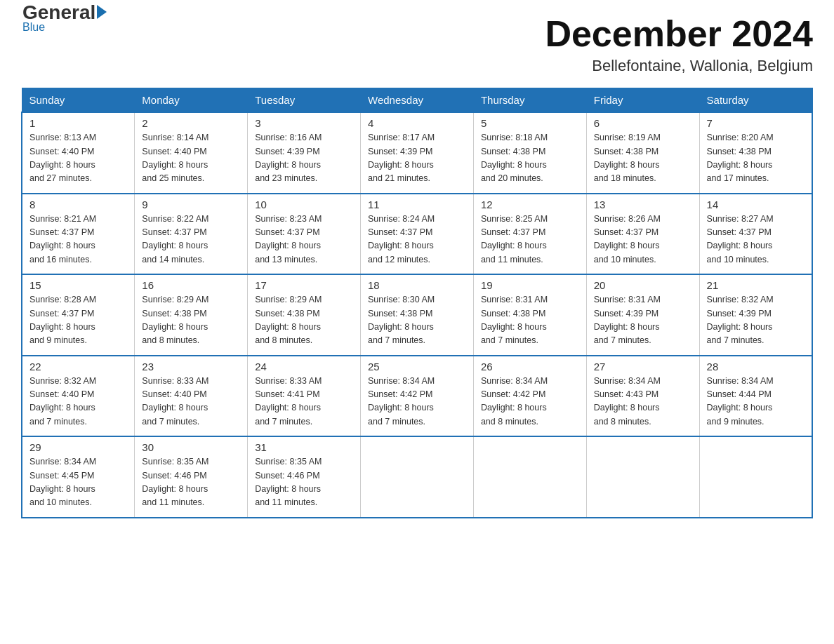 The image size is (834, 644). What do you see at coordinates (79, 240) in the screenshot?
I see `day-info: Sunrise: 8:21 AMSunset: 4:37 PMDaylight:…` at bounding box center [79, 240].